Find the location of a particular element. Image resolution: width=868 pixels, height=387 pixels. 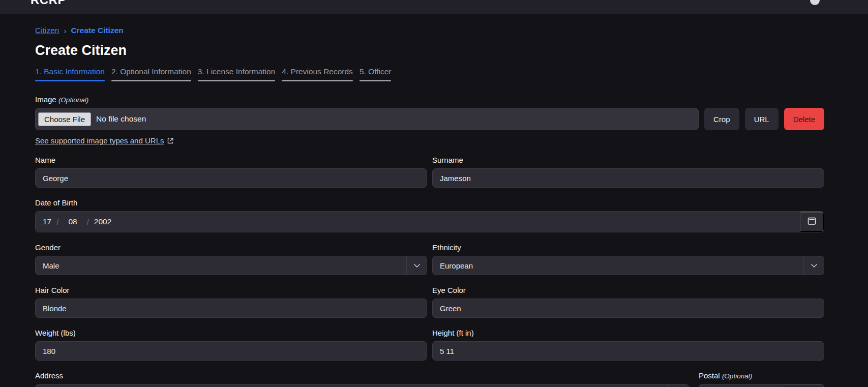

tab-basic-information: 1. Basic Information is located at coordinates (70, 74).